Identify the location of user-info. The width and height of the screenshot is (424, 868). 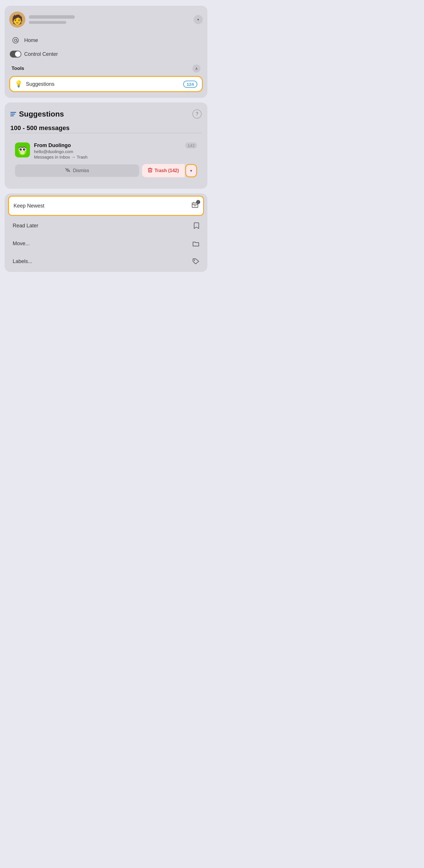
(109, 20).